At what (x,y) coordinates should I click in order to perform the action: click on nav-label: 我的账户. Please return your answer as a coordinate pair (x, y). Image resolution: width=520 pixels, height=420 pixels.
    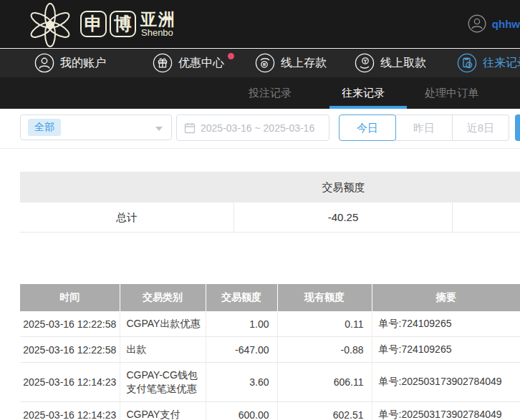
    Looking at the image, I should click on (83, 63).